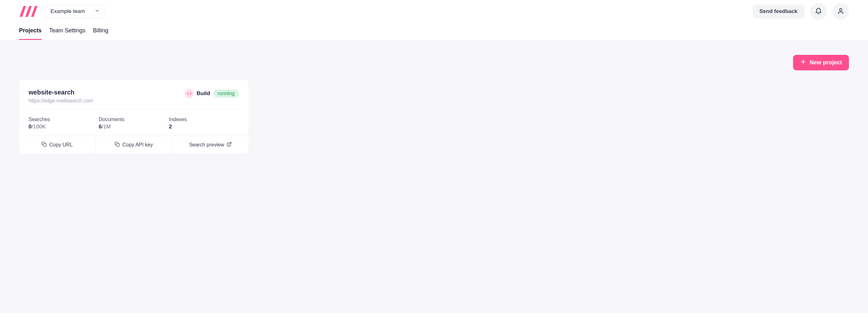 This screenshot has width=868, height=317. What do you see at coordinates (67, 34) in the screenshot?
I see `tab-team-settings: Team Settings` at bounding box center [67, 34].